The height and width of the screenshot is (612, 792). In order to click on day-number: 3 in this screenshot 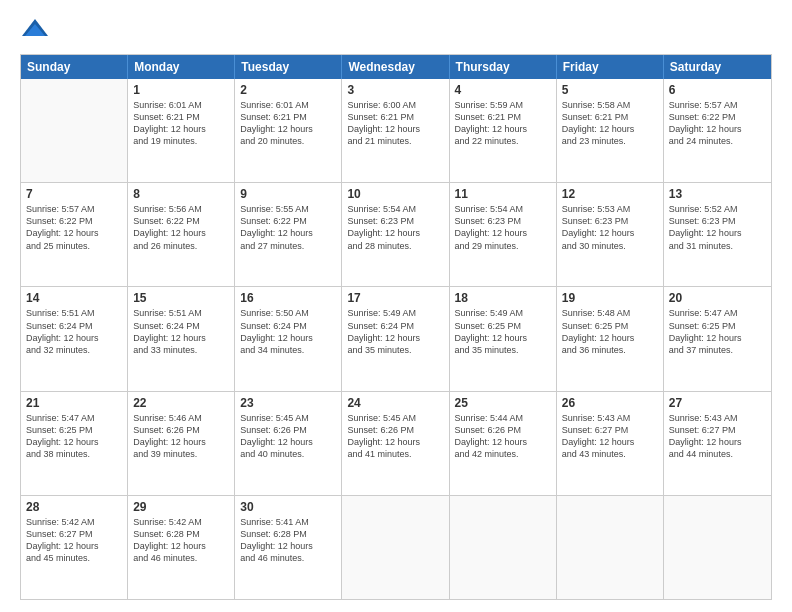, I will do `click(395, 90)`.